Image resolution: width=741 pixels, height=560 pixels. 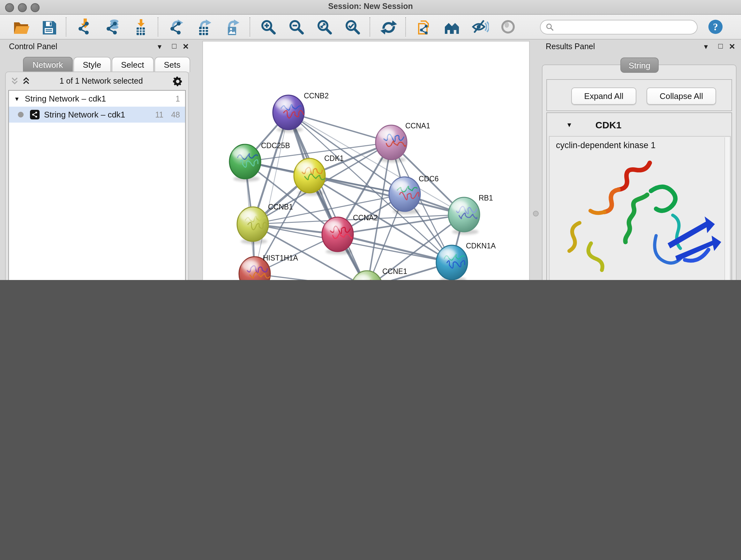 I want to click on zoom-fit-button, so click(x=324, y=27).